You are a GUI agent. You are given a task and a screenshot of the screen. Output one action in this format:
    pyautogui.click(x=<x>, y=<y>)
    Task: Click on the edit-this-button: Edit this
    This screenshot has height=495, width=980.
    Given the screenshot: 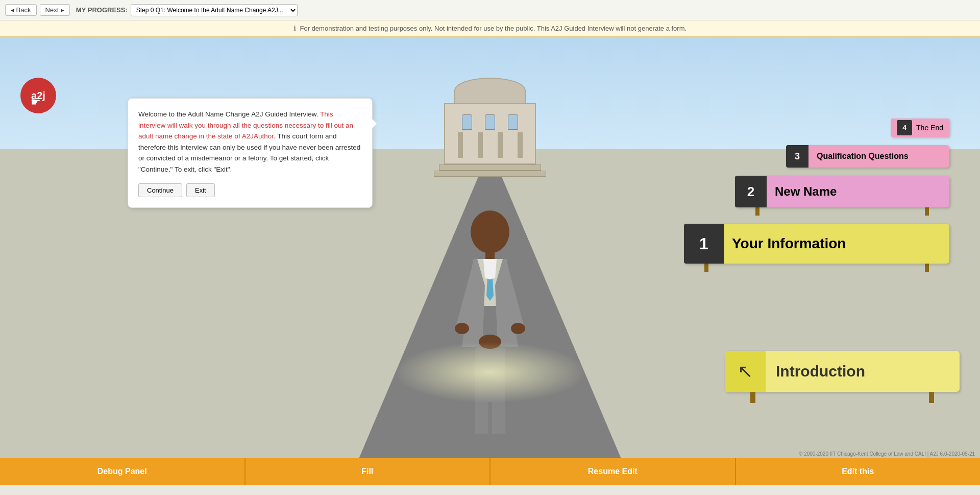 What is the action you would take?
    pyautogui.click(x=859, y=472)
    